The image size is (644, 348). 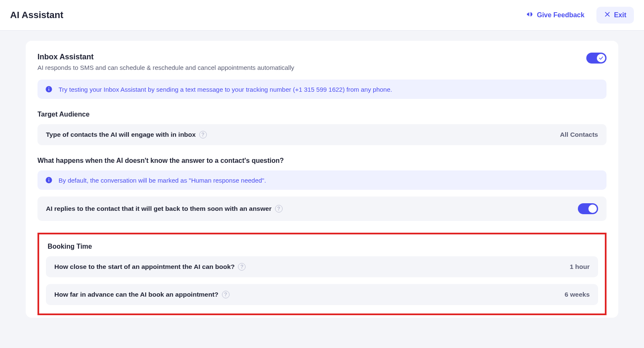 What do you see at coordinates (322, 128) in the screenshot?
I see `target-audience-block: Target Audience Type of contacts the AI …` at bounding box center [322, 128].